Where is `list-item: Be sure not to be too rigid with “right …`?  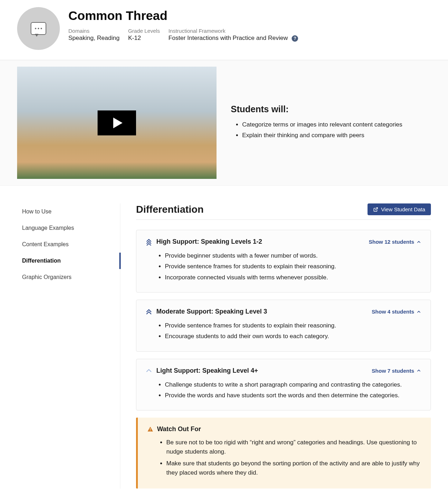 list-item: Be sure not to be too rigid with “right … is located at coordinates (294, 447).